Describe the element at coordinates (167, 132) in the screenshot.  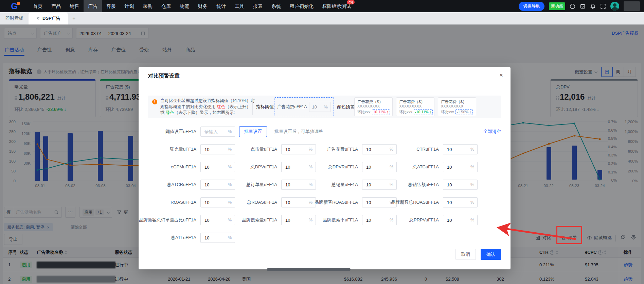
I see `bulk-label: 阈值设置` at that location.